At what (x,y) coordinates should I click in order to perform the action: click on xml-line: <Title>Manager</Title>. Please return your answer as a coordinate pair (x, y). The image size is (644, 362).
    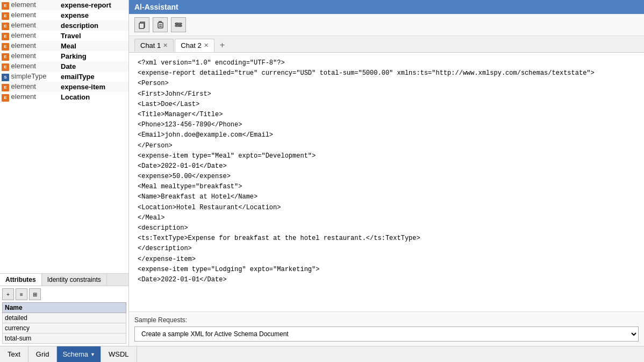
    Looking at the image, I should click on (387, 115).